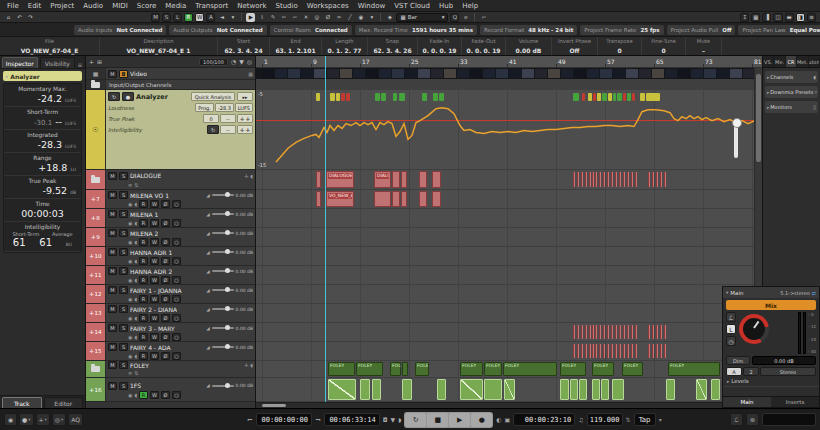  Describe the element at coordinates (744, 18) in the screenshot. I see `export-icon: ↧` at that location.